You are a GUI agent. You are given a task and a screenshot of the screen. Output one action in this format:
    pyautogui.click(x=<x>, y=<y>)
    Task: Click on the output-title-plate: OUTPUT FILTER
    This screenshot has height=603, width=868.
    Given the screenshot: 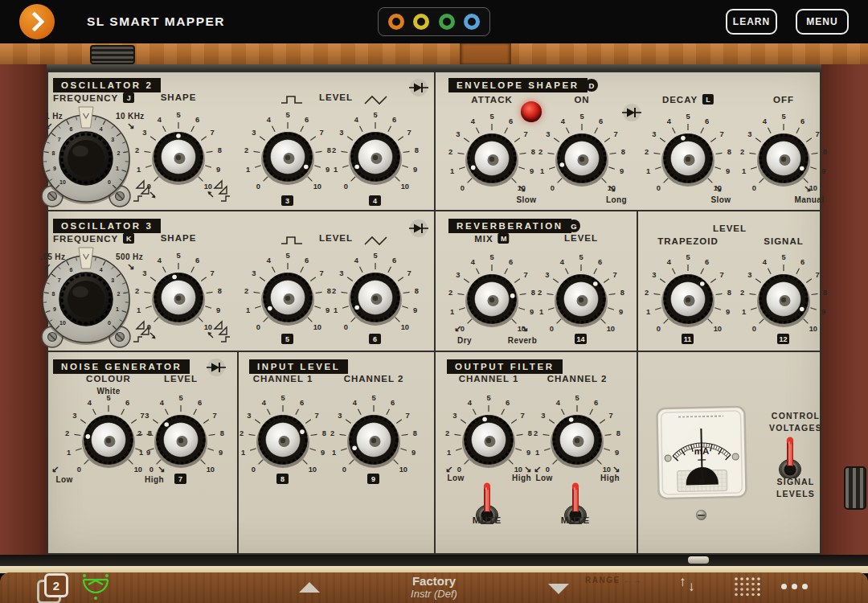 What is the action you would take?
    pyautogui.click(x=505, y=367)
    